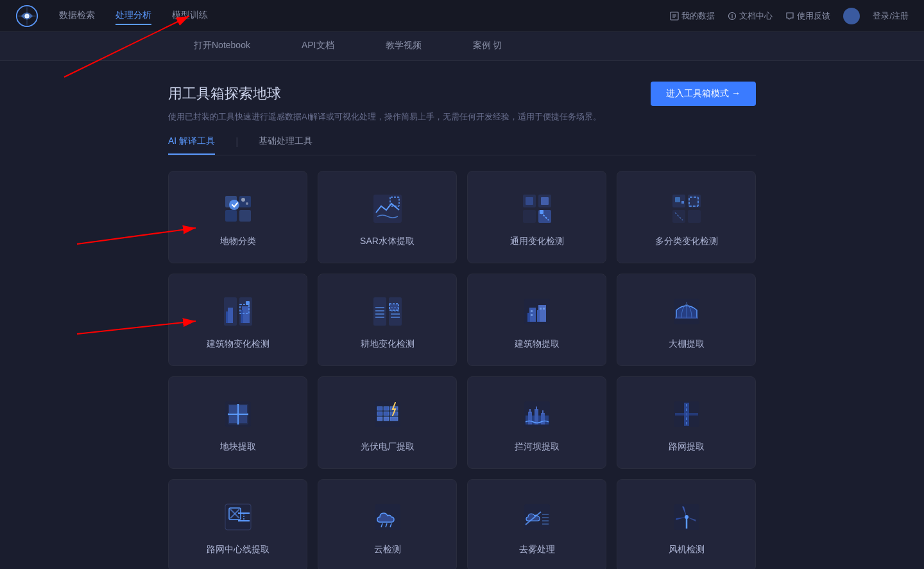  What do you see at coordinates (388, 414) in the screenshot?
I see `solar-extract-icon` at bounding box center [388, 414].